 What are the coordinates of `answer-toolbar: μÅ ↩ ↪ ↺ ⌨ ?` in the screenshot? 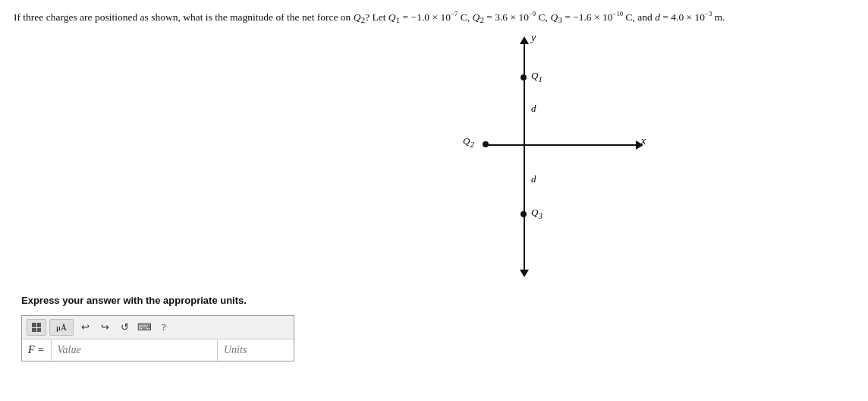 It's located at (158, 328).